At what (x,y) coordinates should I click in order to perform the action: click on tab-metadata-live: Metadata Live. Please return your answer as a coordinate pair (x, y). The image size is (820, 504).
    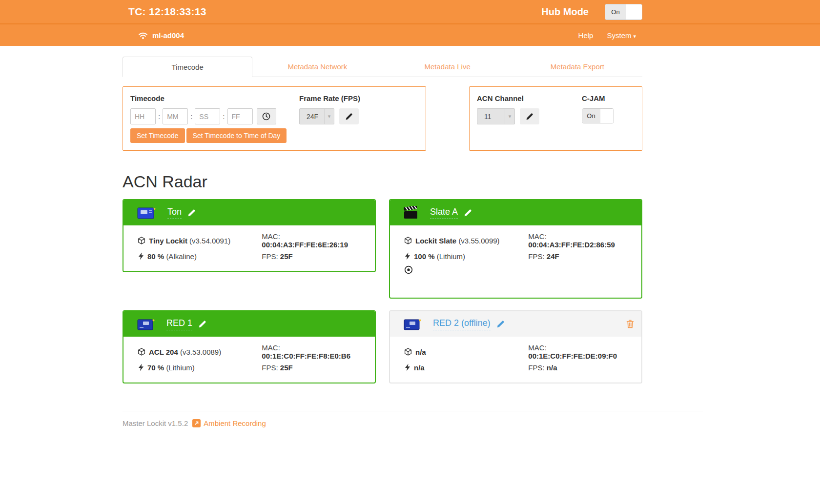
    Looking at the image, I should click on (448, 66).